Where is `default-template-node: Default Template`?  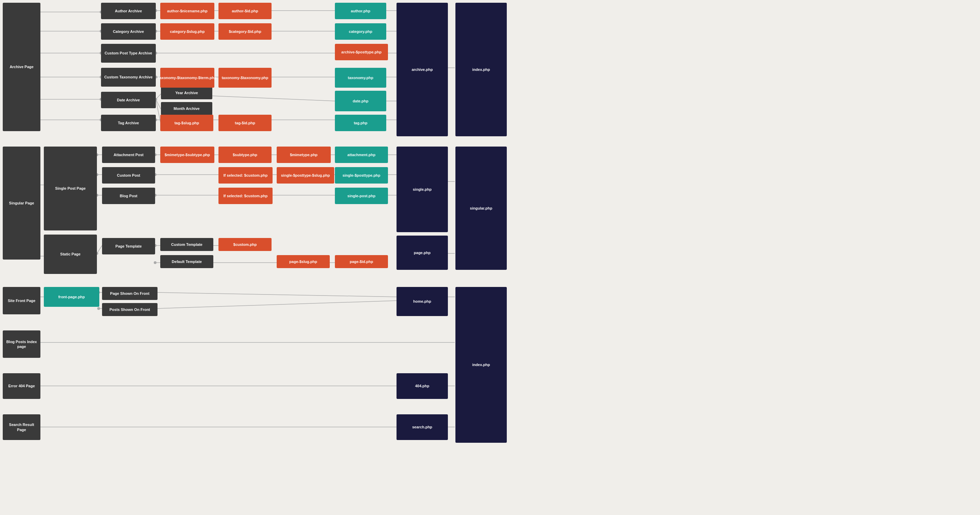 default-template-node: Default Template is located at coordinates (187, 262).